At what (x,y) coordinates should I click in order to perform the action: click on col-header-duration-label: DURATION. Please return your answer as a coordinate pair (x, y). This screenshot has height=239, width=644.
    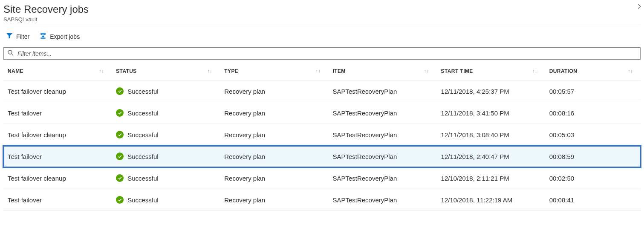
    Looking at the image, I should click on (563, 71).